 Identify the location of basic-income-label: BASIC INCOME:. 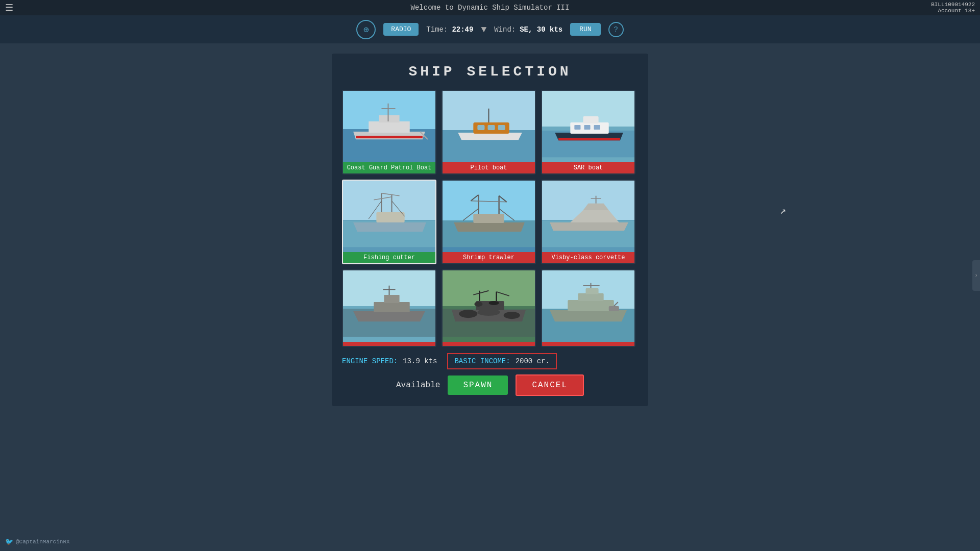
(482, 361).